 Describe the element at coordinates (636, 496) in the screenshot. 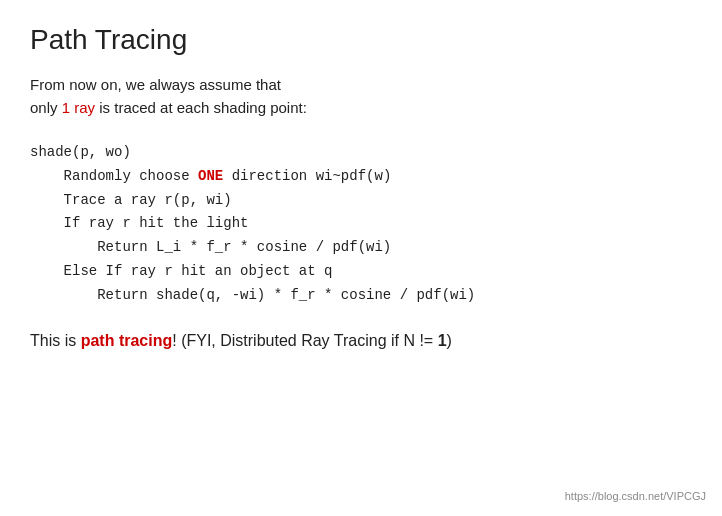

I see `watermark: https://blog.csdn.net/VIPCGJ` at that location.